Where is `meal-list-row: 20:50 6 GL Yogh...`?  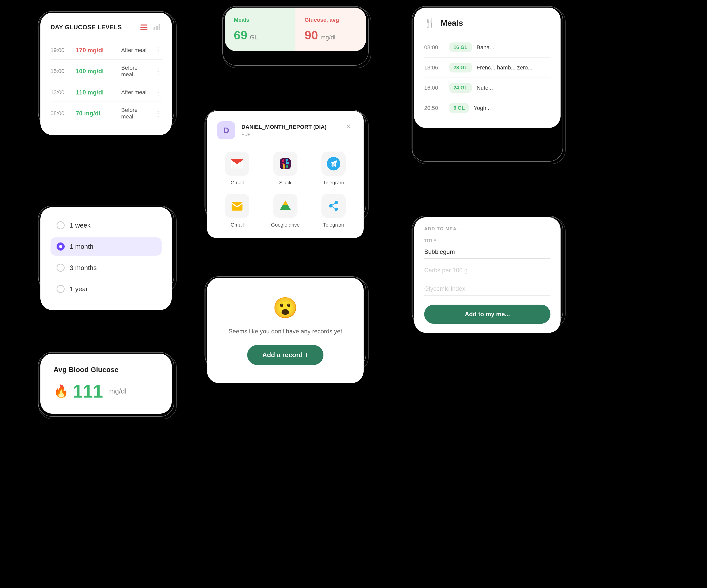 meal-list-row: 20:50 6 GL Yogh... is located at coordinates (487, 108).